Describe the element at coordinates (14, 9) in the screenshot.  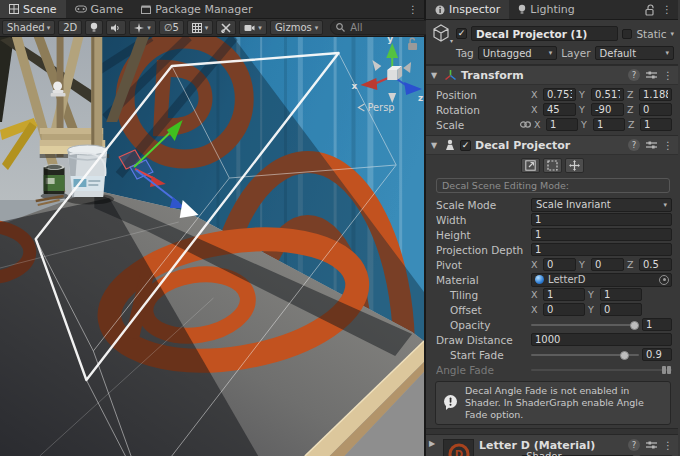
I see `scene-grid-icon` at that location.